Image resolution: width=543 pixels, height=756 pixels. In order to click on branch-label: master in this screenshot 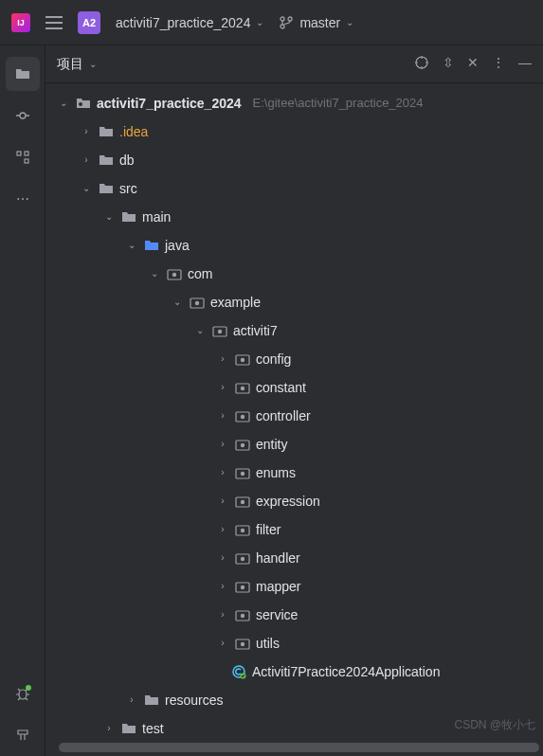, I will do `click(320, 23)`.